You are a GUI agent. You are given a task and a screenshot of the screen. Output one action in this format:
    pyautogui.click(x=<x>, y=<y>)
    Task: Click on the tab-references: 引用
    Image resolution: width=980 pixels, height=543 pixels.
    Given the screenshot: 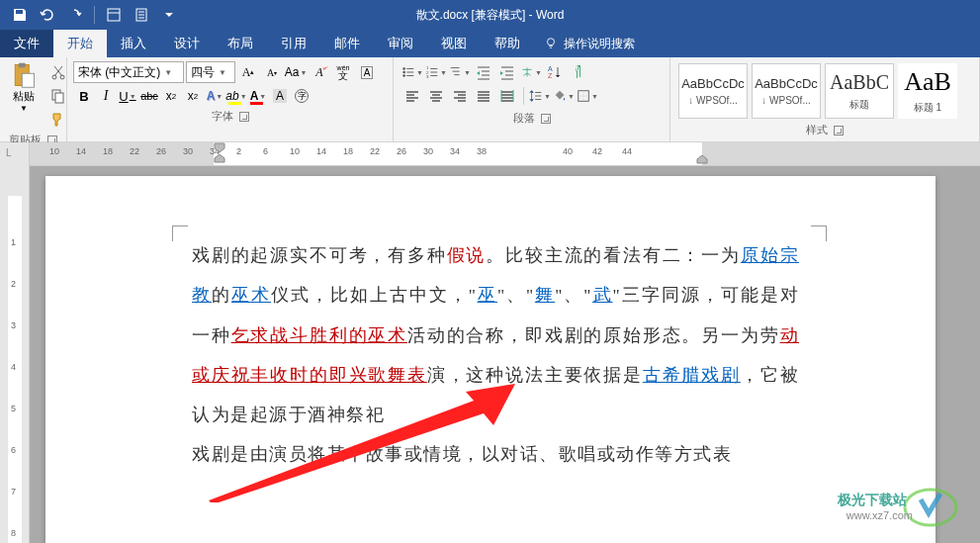 What is the action you would take?
    pyautogui.click(x=294, y=44)
    